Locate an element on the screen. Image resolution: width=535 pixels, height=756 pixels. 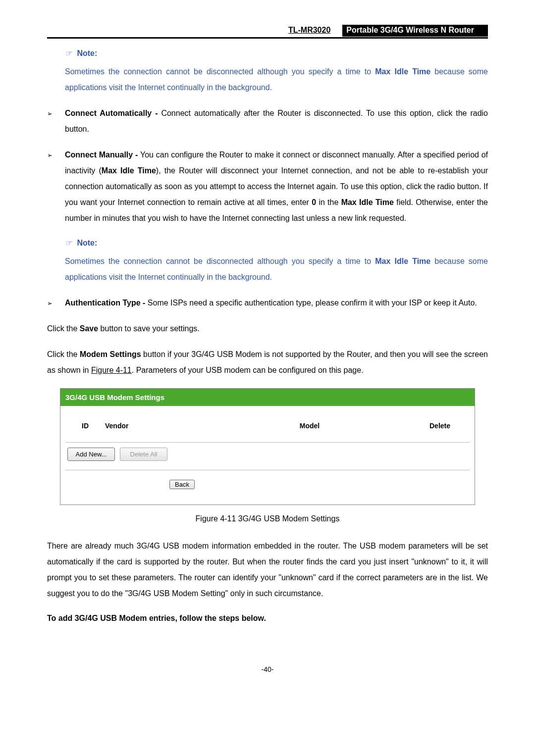
col-header-model: Model is located at coordinates (310, 426).